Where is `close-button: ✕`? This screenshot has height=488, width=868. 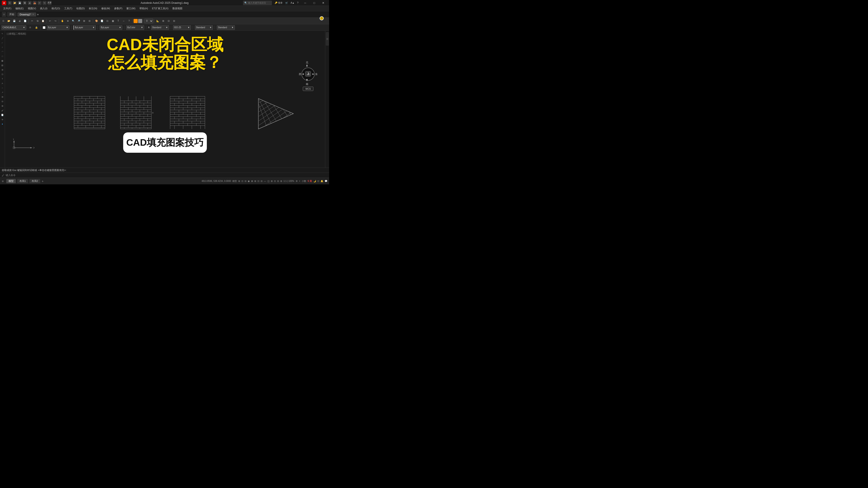 close-button: ✕ is located at coordinates (323, 3).